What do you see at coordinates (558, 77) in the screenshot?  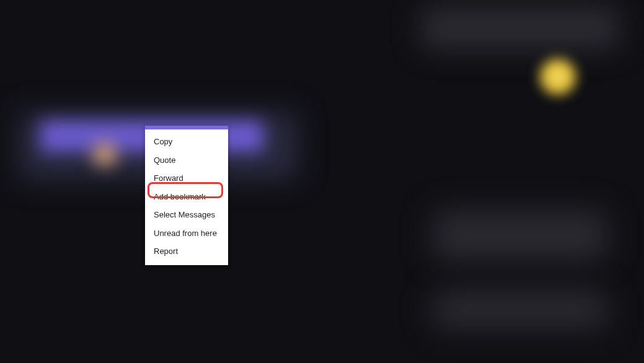 I see `blurred-emoji-icon` at bounding box center [558, 77].